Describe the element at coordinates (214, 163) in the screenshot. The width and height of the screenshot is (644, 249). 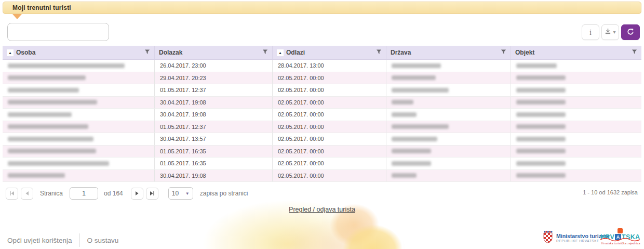
I see `cell-dolazak: 01.05.2017. 16:35` at that location.